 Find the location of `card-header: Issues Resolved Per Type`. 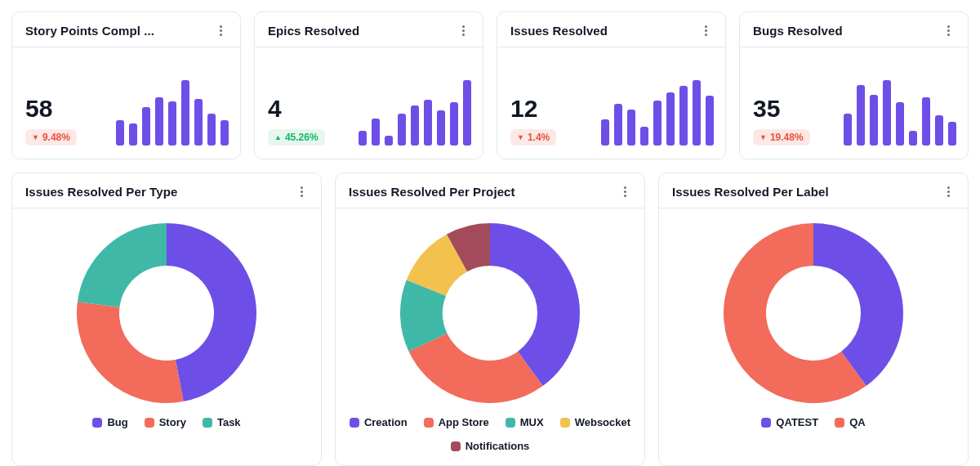

card-header: Issues Resolved Per Type is located at coordinates (167, 191).